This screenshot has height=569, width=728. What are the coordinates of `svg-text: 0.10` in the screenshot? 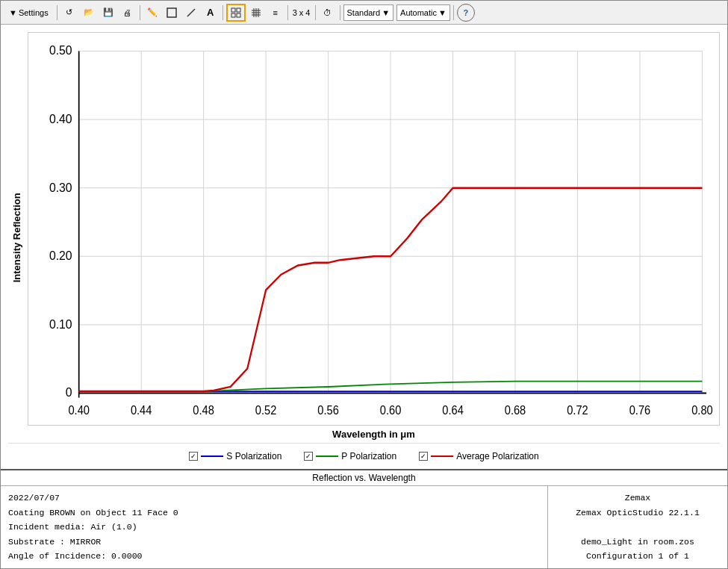 It's located at (61, 324).